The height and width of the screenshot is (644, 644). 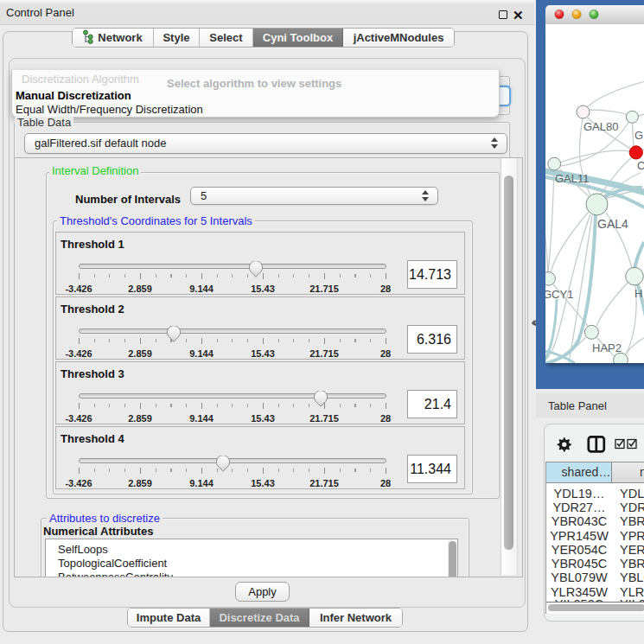 What do you see at coordinates (572, 178) in the screenshot?
I see `svg-text: GAL11` at bounding box center [572, 178].